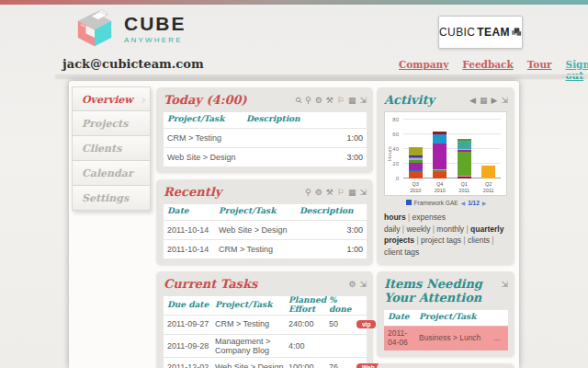 The height and width of the screenshot is (368, 588). Describe the element at coordinates (111, 123) in the screenshot. I see `sidebar-item-projects: Projects` at that location.